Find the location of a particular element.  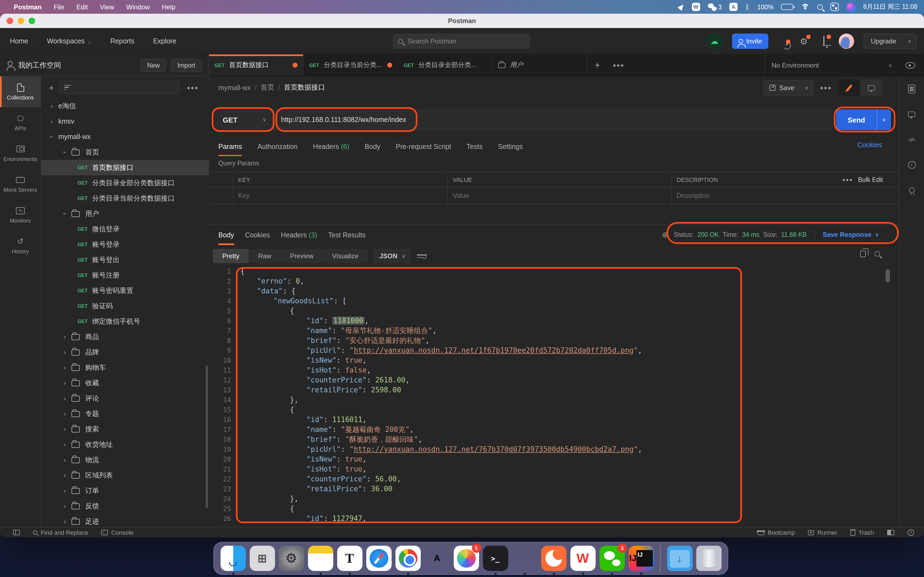

rail-item-monitors: ∿Monitors is located at coordinates (21, 215).